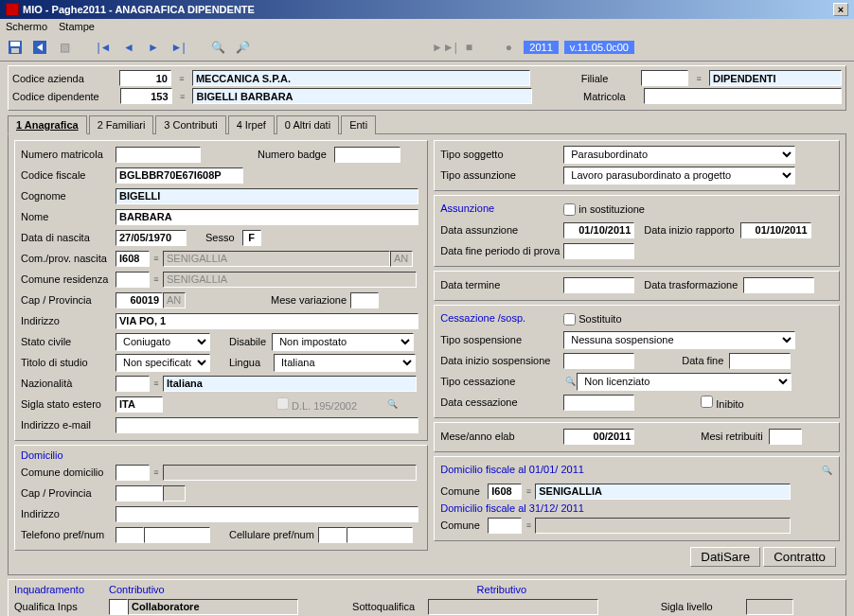 The image size is (854, 616). I want to click on close-button: ×, so click(841, 9).